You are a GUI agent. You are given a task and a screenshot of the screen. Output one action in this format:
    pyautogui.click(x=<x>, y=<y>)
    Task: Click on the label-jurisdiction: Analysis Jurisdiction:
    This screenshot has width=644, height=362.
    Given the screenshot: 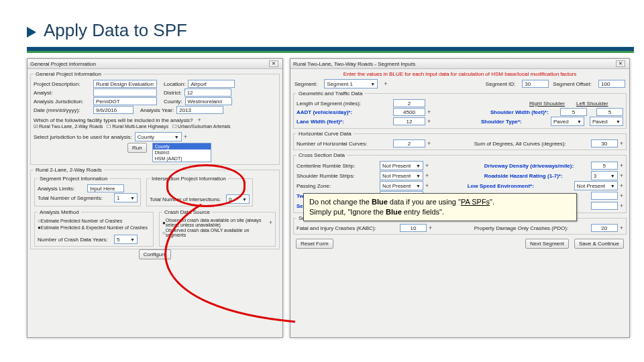 What is the action you would take?
    pyautogui.click(x=62, y=102)
    